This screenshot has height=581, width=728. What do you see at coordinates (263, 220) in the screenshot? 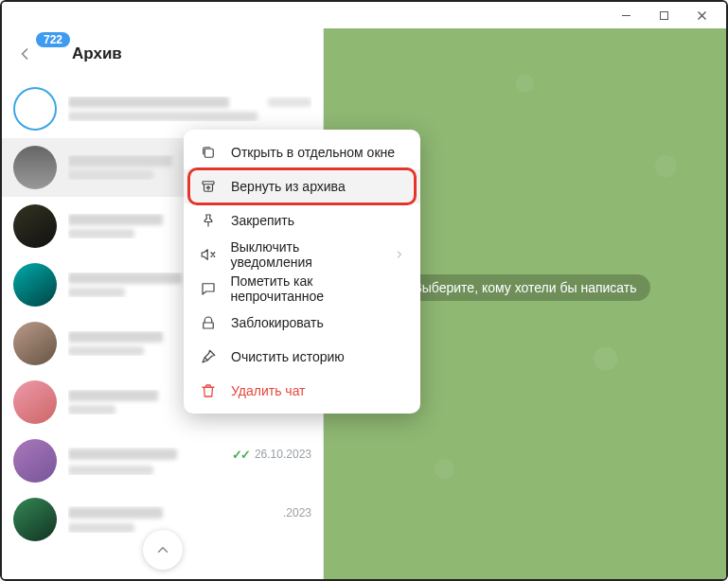
I see `ctx-label: Закрепить` at bounding box center [263, 220].